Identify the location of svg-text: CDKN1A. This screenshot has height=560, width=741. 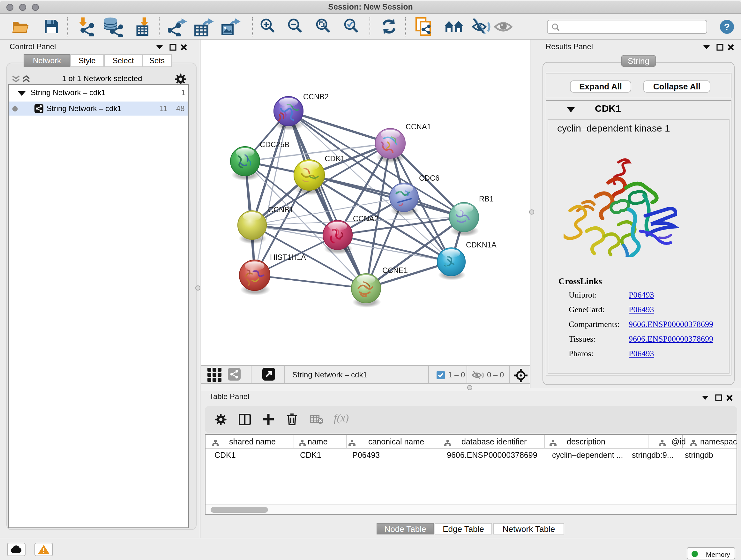
(481, 245).